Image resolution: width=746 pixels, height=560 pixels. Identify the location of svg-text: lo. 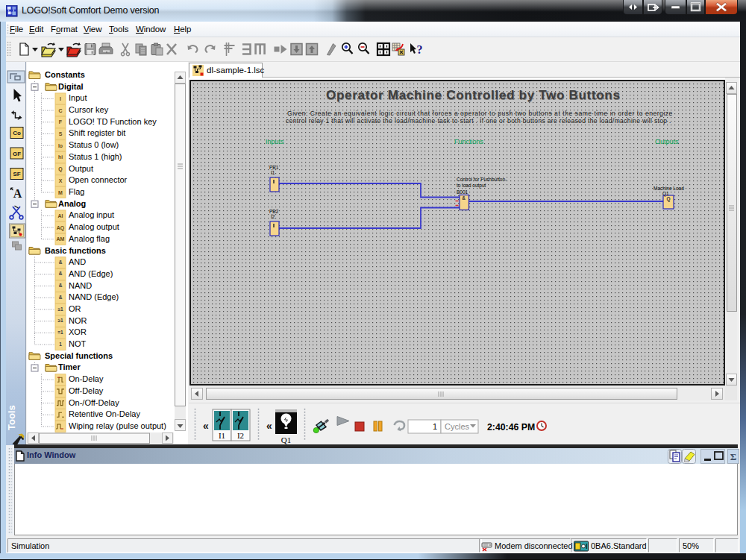
(60, 146).